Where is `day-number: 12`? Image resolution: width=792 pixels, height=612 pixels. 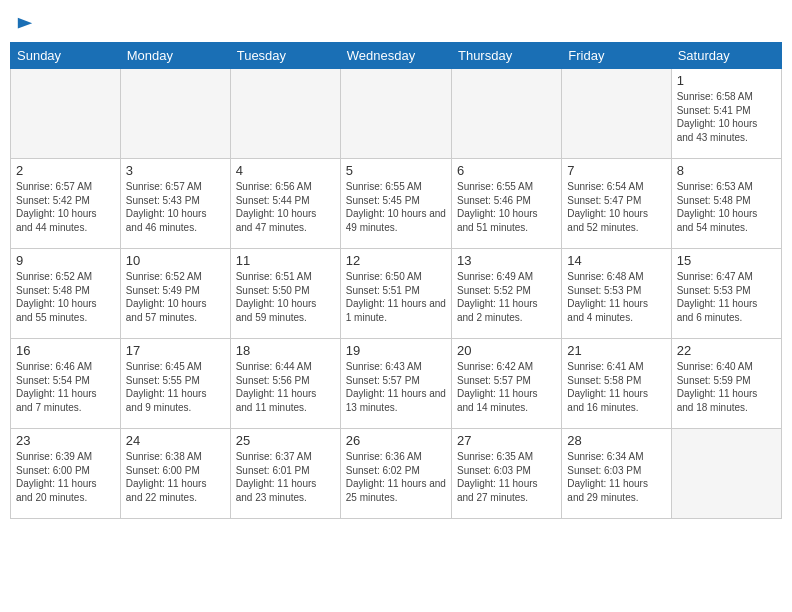
day-number: 12 is located at coordinates (396, 260).